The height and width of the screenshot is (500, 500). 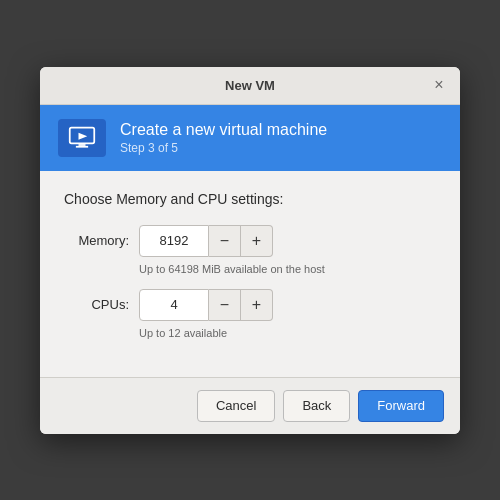 What do you see at coordinates (401, 406) in the screenshot?
I see `forward-button: Forward` at bounding box center [401, 406].